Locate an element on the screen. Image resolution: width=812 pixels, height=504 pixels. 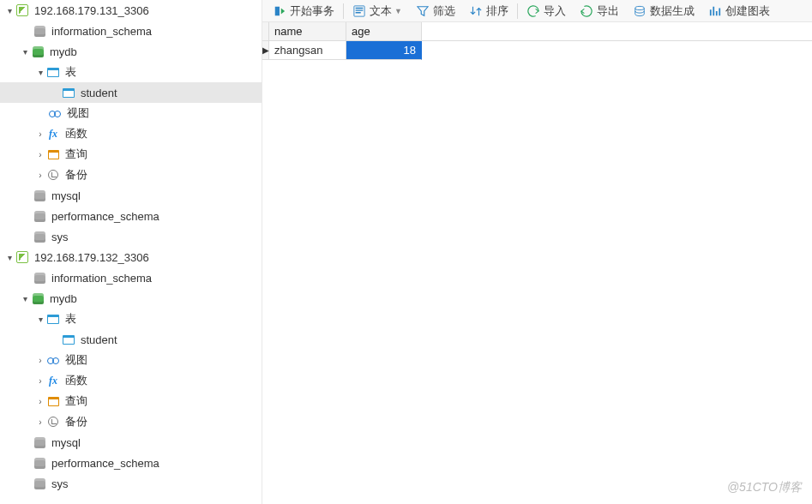
filter-button: 筛选 is located at coordinates (436, 11).